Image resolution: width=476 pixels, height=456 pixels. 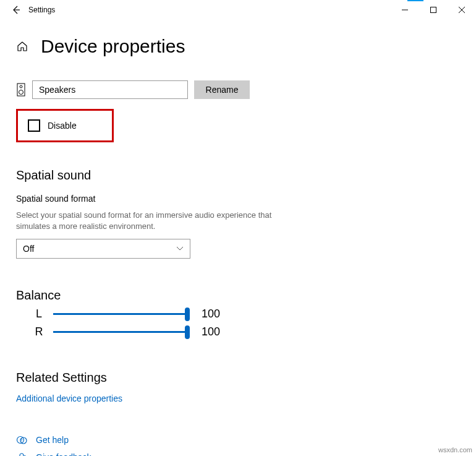 I want to click on balance-left-label: L, so click(x=39, y=314).